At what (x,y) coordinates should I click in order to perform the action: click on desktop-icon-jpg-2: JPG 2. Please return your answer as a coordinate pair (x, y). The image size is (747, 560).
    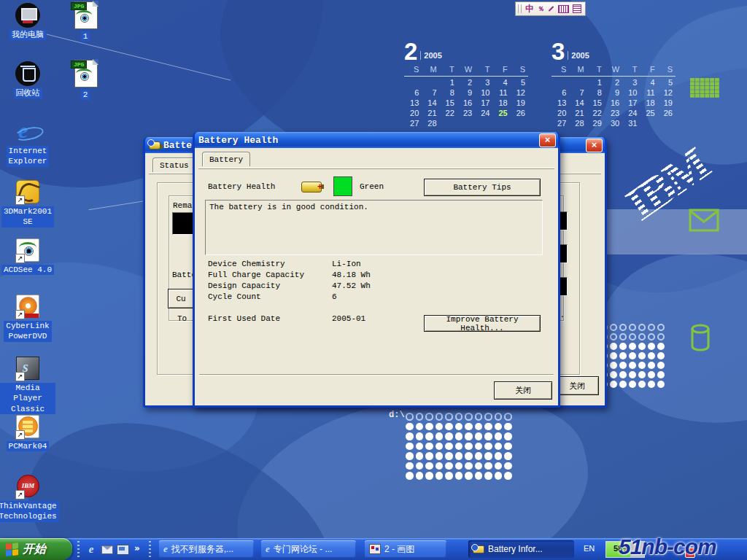
    Looking at the image, I should click on (85, 80).